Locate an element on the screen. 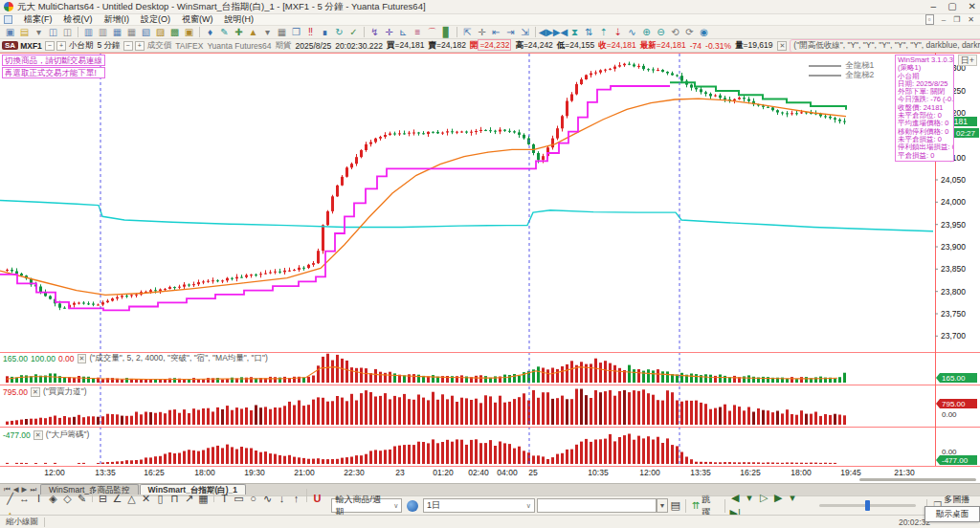 The height and width of the screenshot is (528, 980). menu-item-5: 說明(H) is located at coordinates (239, 19).